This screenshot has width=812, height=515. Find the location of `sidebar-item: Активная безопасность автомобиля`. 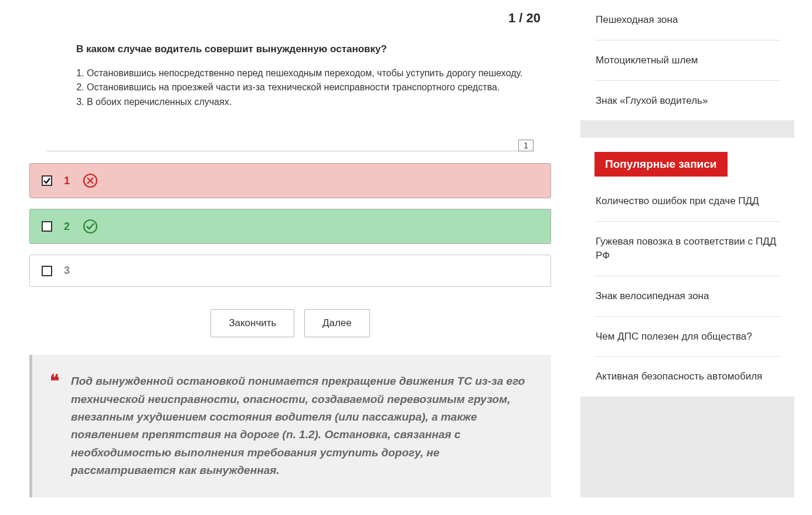

sidebar-item: Активная безопасность автомобиля is located at coordinates (687, 377).